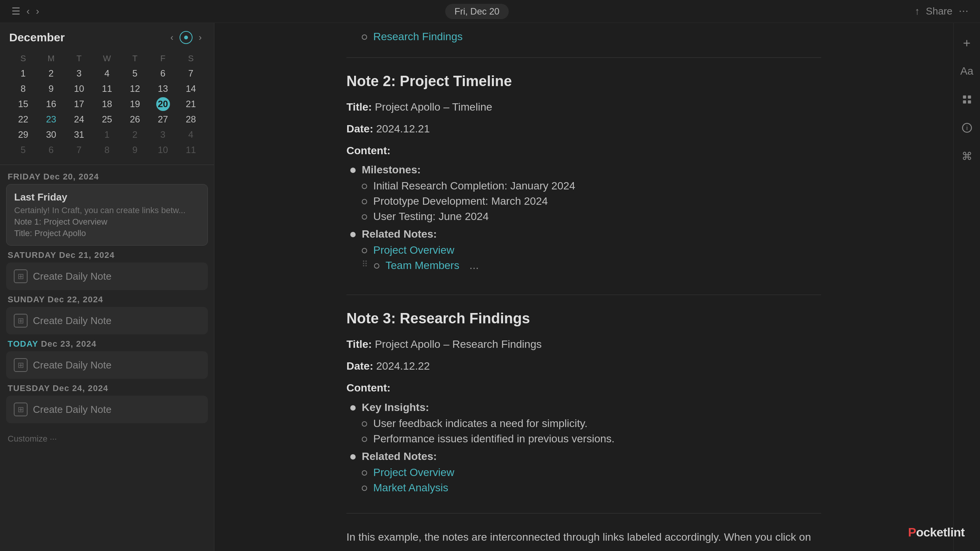  What do you see at coordinates (163, 89) in the screenshot?
I see `cal-day-13: 13` at bounding box center [163, 89].